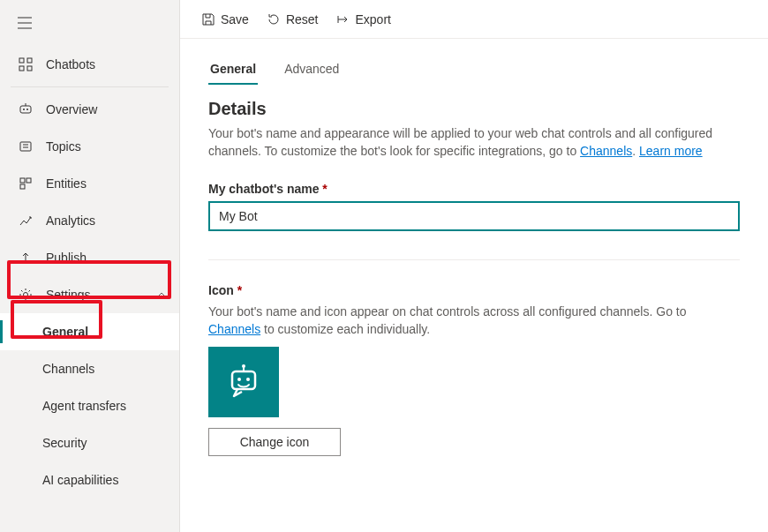 The height and width of the screenshot is (532, 768). What do you see at coordinates (636, 151) in the screenshot?
I see `desc-sep: .` at bounding box center [636, 151].